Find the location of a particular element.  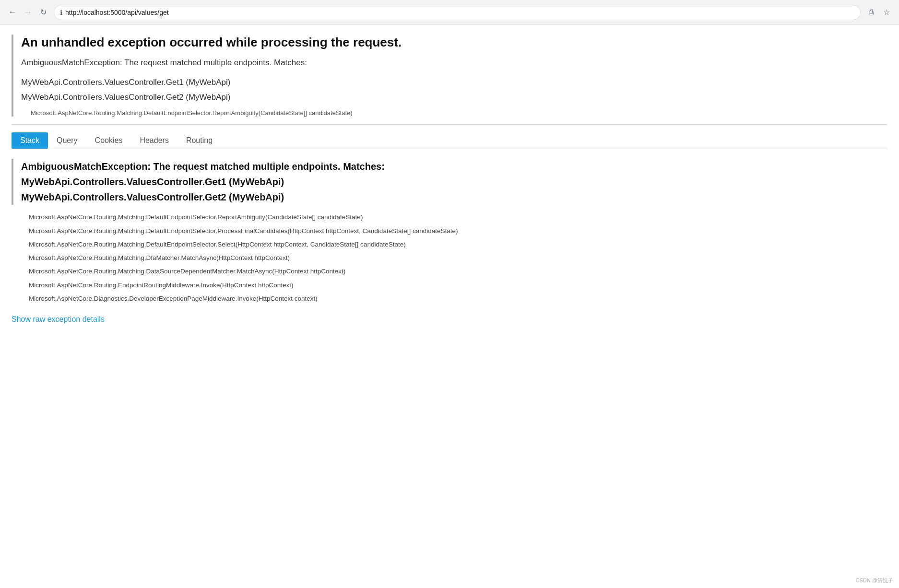

stack-frame-6: Microsoft.AspNetCore.Diagnostics.Develop… is located at coordinates (450, 299).